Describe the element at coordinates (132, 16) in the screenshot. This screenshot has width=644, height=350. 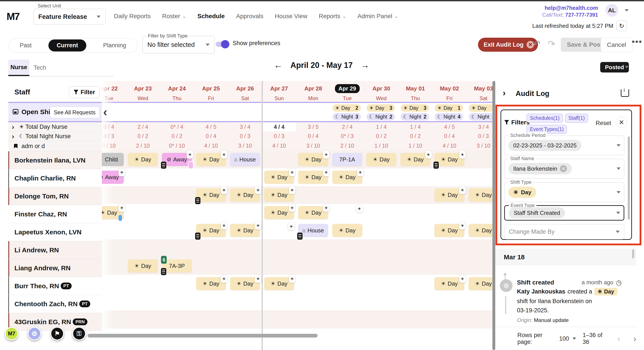
I see `nav-daily-reports: Daily Reports` at that location.